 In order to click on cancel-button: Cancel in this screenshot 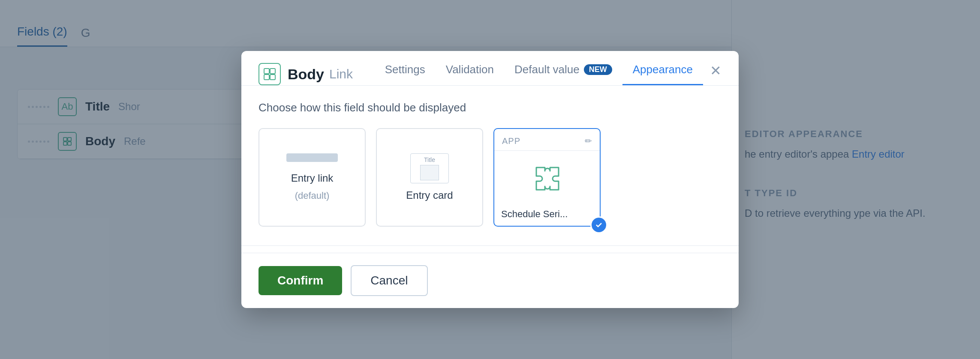, I will do `click(389, 281)`.